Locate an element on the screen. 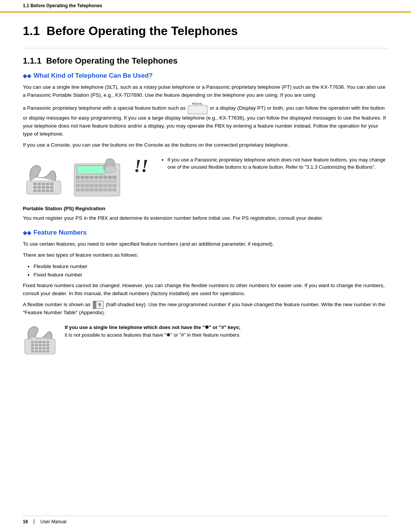  feature-bullet-1: Flexible feature number is located at coordinates (211, 267).